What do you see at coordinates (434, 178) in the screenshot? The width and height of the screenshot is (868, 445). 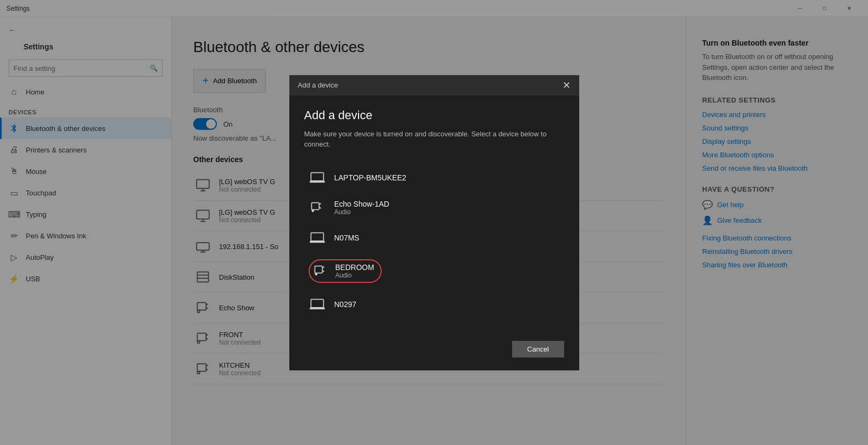 I see `list-item: LAPTOP-BM5UKEE2` at bounding box center [434, 178].